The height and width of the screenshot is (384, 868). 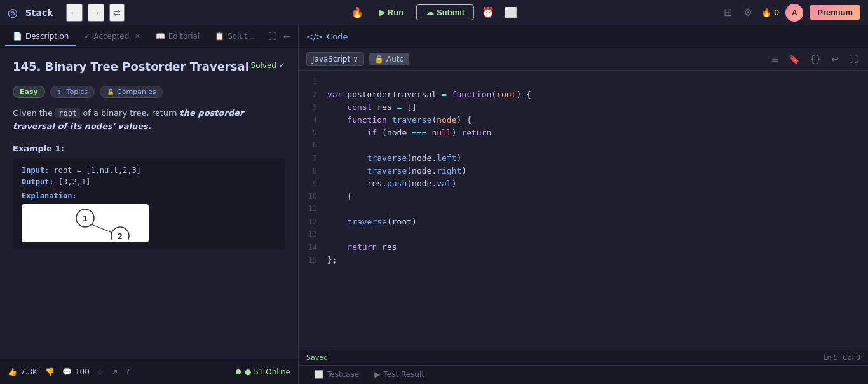 I want to click on code-line: 5 if (node === null) return, so click(x=583, y=133).